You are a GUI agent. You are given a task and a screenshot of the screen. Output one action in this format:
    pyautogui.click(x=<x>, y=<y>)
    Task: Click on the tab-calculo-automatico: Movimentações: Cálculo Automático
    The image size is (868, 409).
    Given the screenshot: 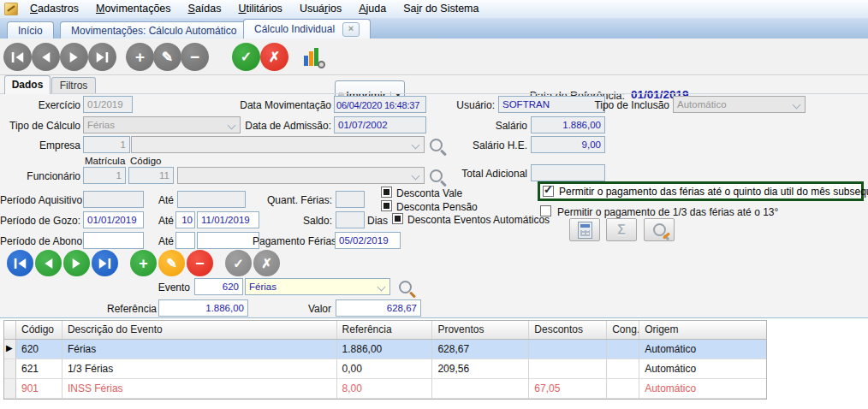 What is the action you would take?
    pyautogui.click(x=154, y=30)
    